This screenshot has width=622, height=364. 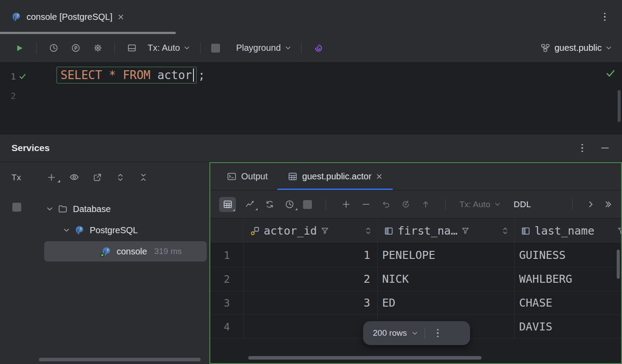 What do you see at coordinates (608, 205) in the screenshot?
I see `last-page-button` at bounding box center [608, 205].